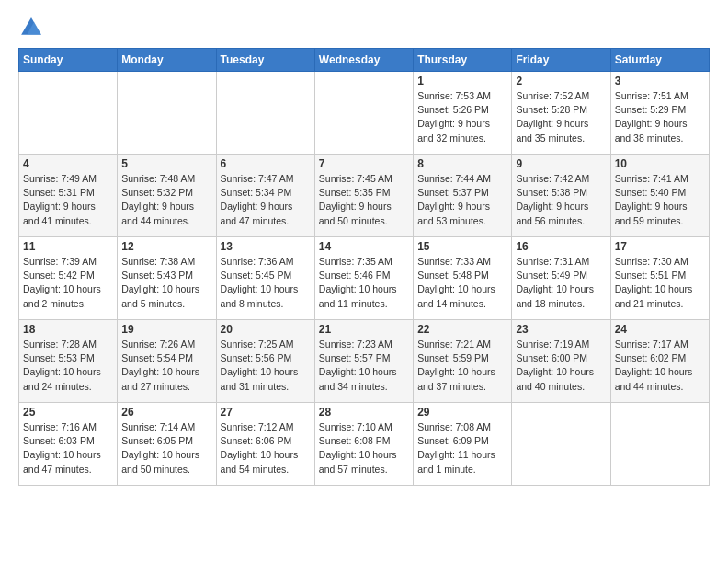 The image size is (728, 563). Describe the element at coordinates (68, 366) in the screenshot. I see `day-info: Sunrise: 7:28 AM Sunset: 5:53 PM Dayligh…` at that location.